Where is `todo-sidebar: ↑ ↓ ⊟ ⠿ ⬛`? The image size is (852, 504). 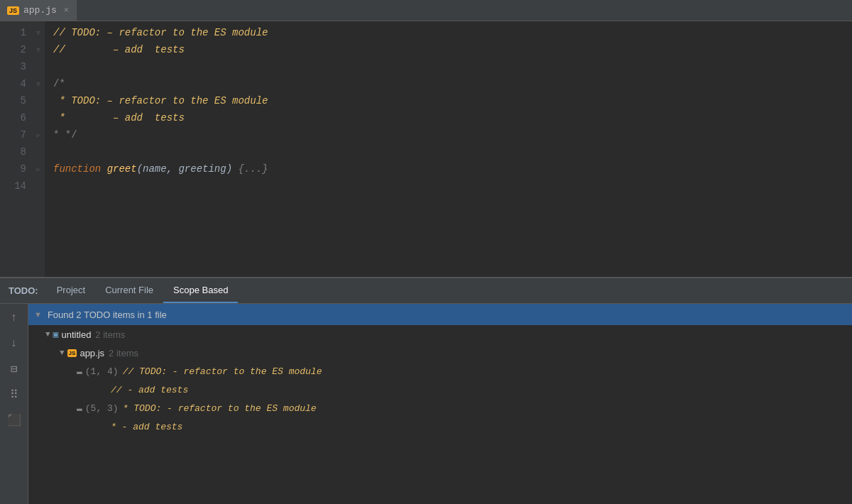 todo-sidebar: ↑ ↓ ⊟ ⠿ ⬛ is located at coordinates (14, 404).